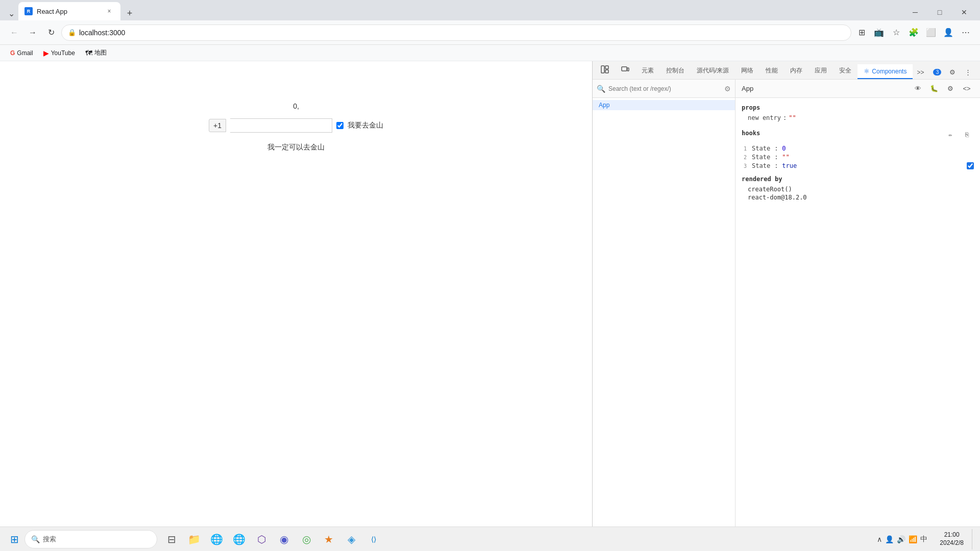 The width and height of the screenshot is (980, 551). What do you see at coordinates (964, 12) in the screenshot?
I see `close-button: ✕` at bounding box center [964, 12].